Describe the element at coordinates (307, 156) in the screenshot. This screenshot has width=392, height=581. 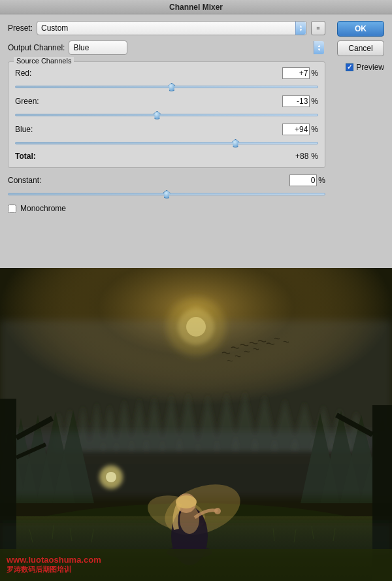
I see `total-value-wrapper: +88 %` at that location.